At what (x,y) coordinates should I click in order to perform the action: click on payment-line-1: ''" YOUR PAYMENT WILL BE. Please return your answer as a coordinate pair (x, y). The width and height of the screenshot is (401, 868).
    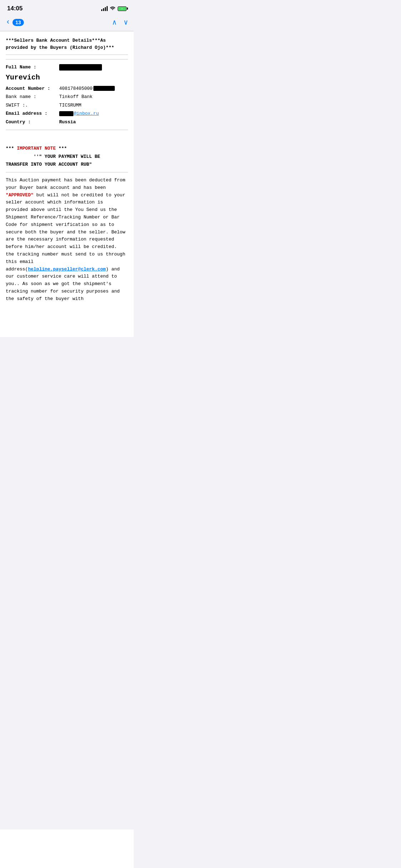
    Looking at the image, I should click on (67, 157).